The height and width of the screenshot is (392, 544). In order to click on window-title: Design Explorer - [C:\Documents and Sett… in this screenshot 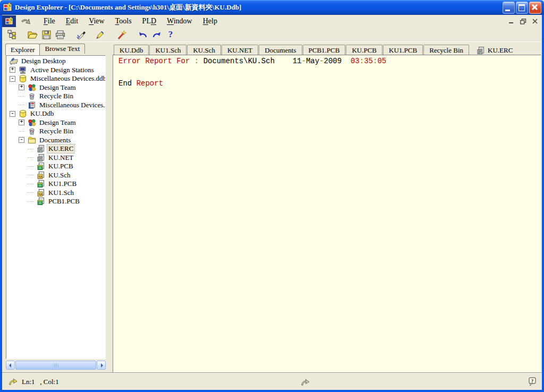, I will do `click(258, 7)`.